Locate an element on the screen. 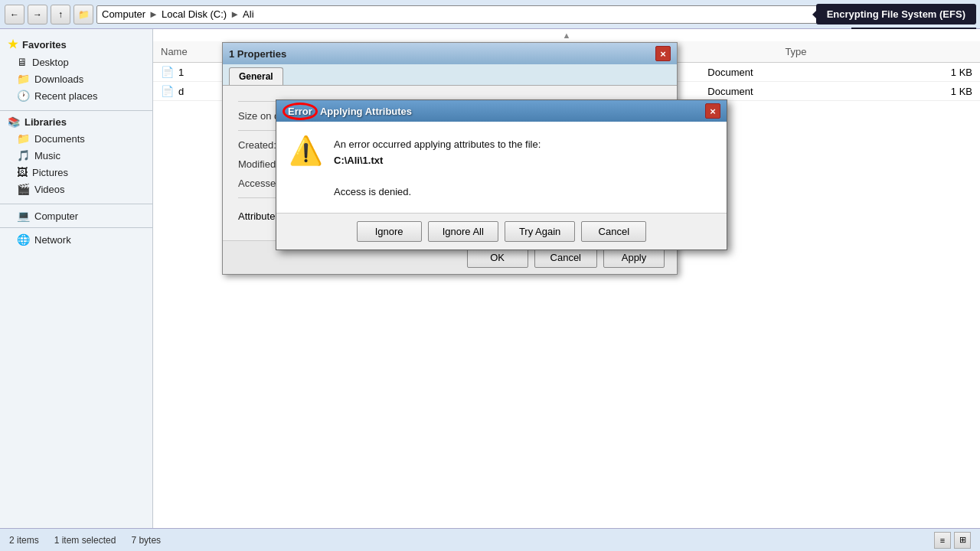  error-close-button: × is located at coordinates (713, 111).